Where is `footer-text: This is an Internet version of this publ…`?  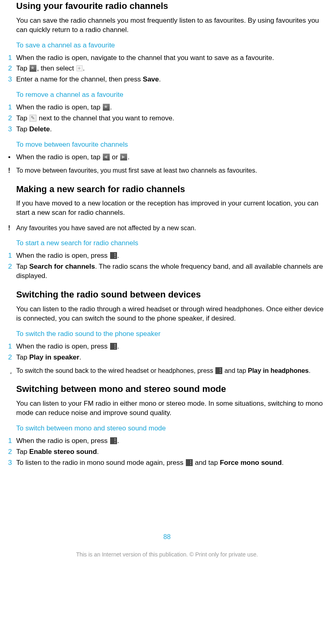
footer-text: This is an Internet version of this publ… is located at coordinates (167, 554).